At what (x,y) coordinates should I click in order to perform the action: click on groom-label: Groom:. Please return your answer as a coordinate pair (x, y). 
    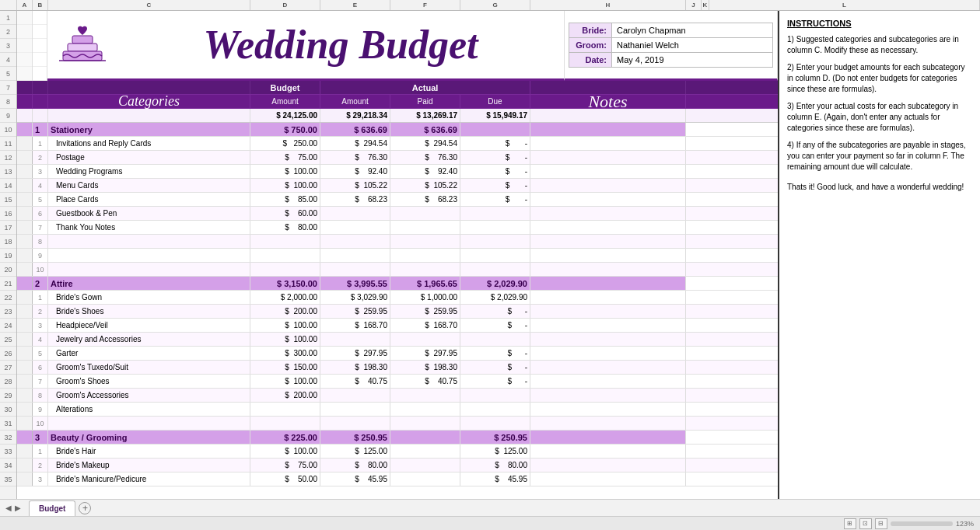
    Looking at the image, I should click on (591, 45).